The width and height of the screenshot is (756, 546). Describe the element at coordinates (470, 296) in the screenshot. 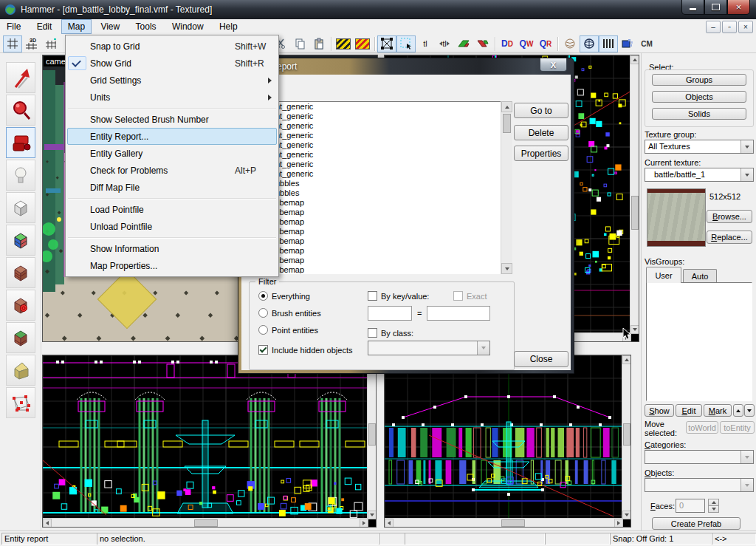

I see `exact-checkbox: Exact` at that location.